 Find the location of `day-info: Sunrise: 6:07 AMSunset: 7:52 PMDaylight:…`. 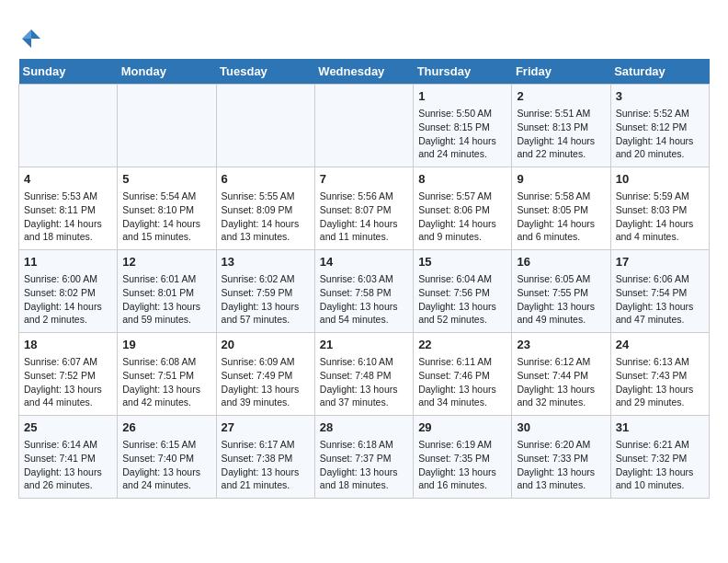

day-info: Sunrise: 6:07 AMSunset: 7:52 PMDaylight:… is located at coordinates (68, 383).